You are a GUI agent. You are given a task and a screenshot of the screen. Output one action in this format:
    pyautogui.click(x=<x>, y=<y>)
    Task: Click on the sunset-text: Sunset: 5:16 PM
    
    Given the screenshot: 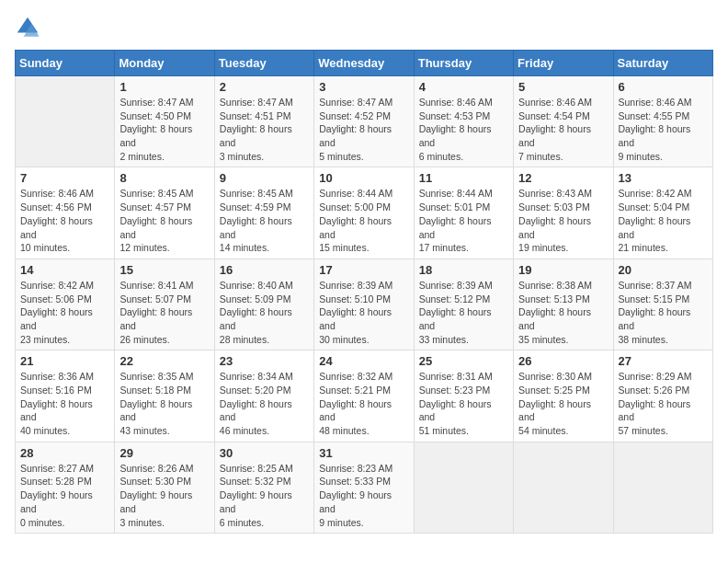 What is the action you would take?
    pyautogui.click(x=64, y=390)
    